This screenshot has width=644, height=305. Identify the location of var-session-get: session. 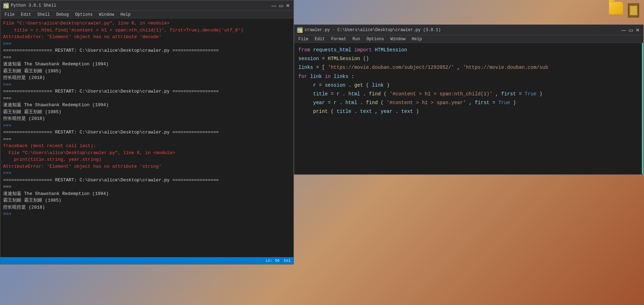
(335, 85).